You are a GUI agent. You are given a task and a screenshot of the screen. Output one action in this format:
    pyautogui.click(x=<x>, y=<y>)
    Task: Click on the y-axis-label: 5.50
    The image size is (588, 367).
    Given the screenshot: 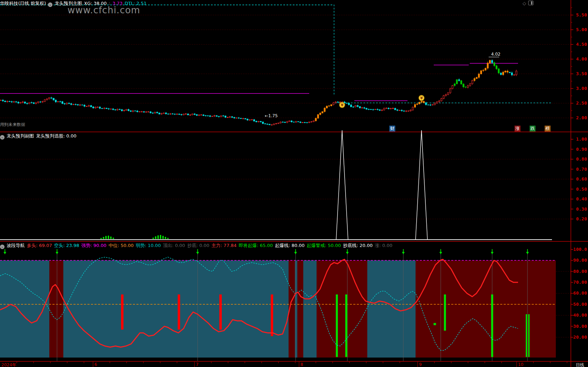 What is the action you would take?
    pyautogui.click(x=580, y=15)
    